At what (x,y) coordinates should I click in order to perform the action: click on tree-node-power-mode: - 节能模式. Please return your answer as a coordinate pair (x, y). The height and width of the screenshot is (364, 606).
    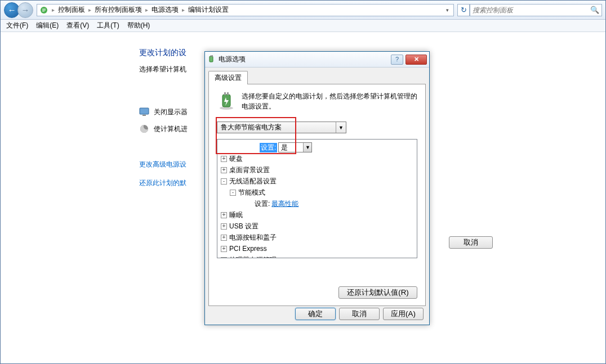
    Looking at the image, I should click on (317, 192).